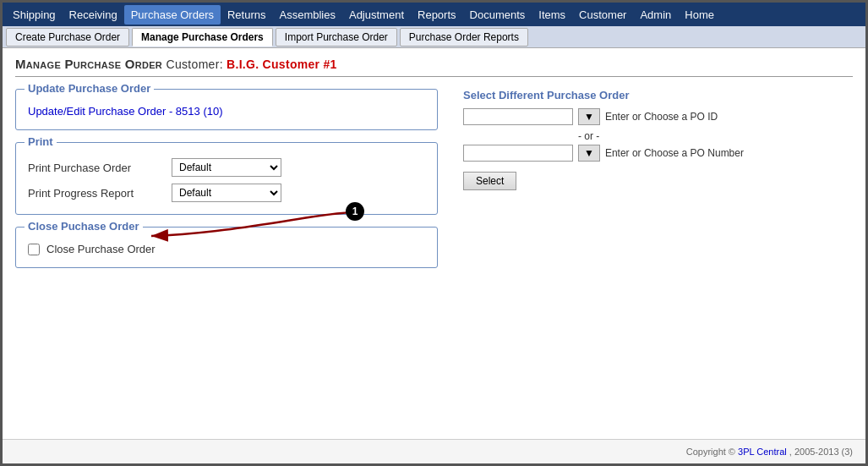 Image resolution: width=868 pixels, height=466 pixels. Describe the element at coordinates (34, 15) in the screenshot. I see `nav-shipping: Shipping` at that location.